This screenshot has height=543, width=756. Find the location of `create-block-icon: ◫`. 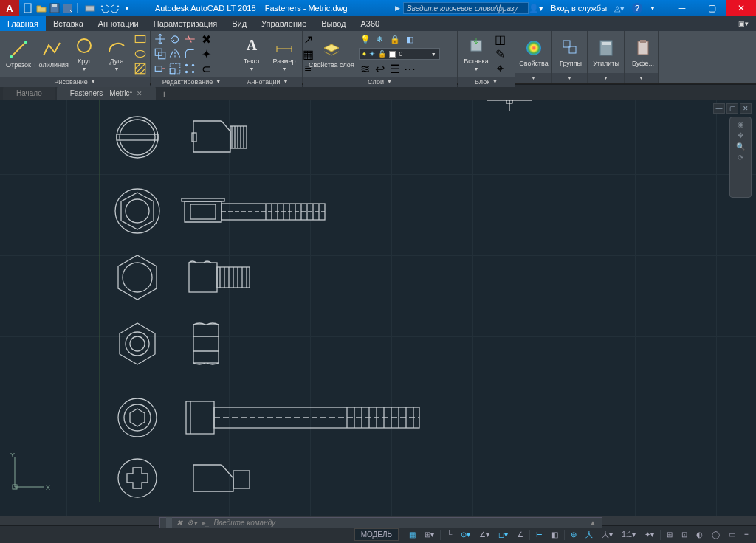

create-block-icon: ◫ is located at coordinates (500, 39).